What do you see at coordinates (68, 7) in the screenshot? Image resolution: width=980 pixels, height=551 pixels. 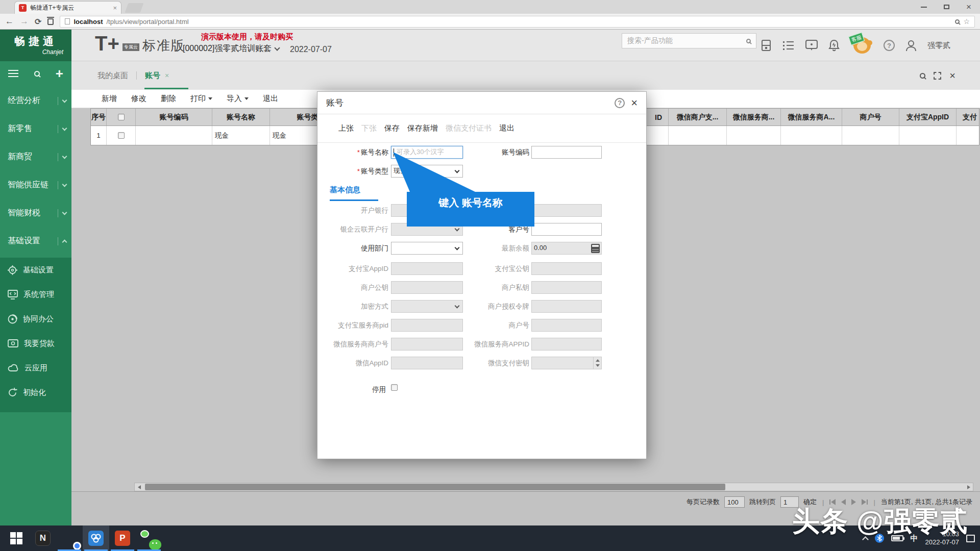 I see `browser-tab: T 畅捷通T+专属云 ×` at bounding box center [68, 7].